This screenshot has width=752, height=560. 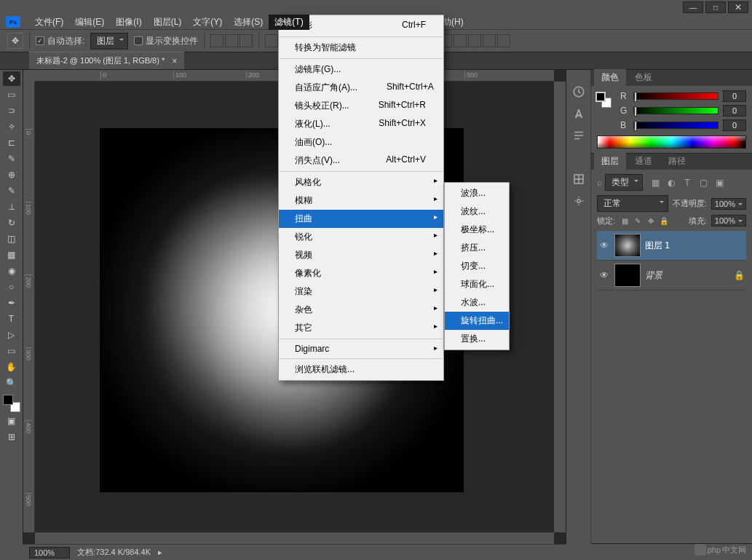 I want to click on lock-all-icon: 🔒, so click(x=664, y=221).